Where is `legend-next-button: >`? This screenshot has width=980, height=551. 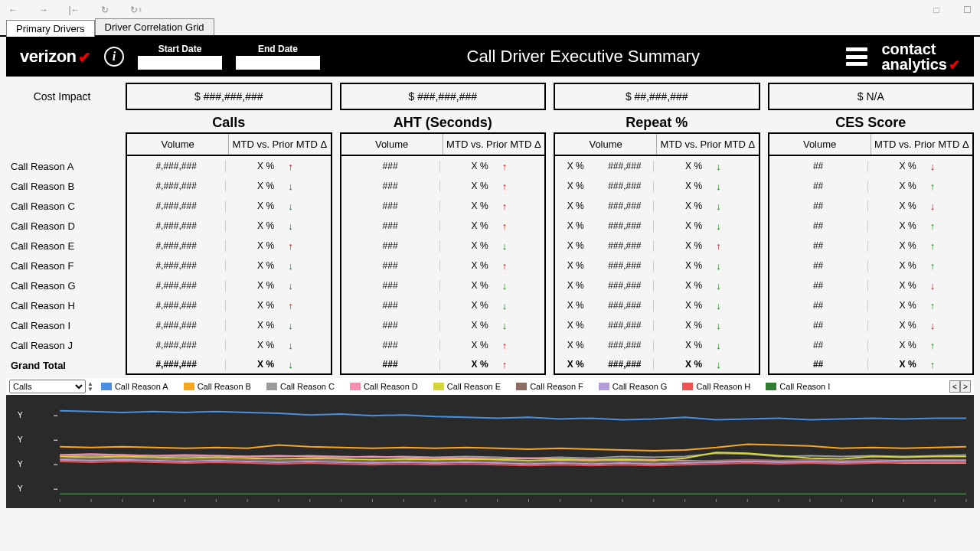
legend-next-button: > is located at coordinates (965, 386).